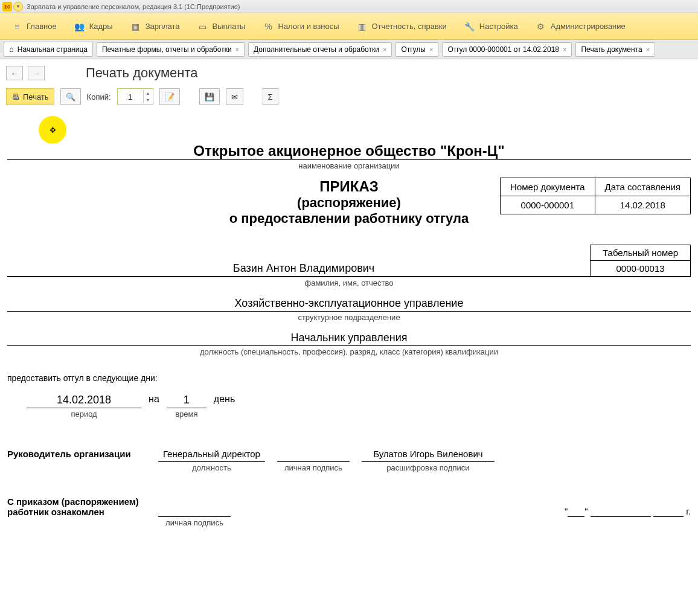  Describe the element at coordinates (156, 27) in the screenshot. I see `menu-zarplata: ▦Зарплата` at that location.